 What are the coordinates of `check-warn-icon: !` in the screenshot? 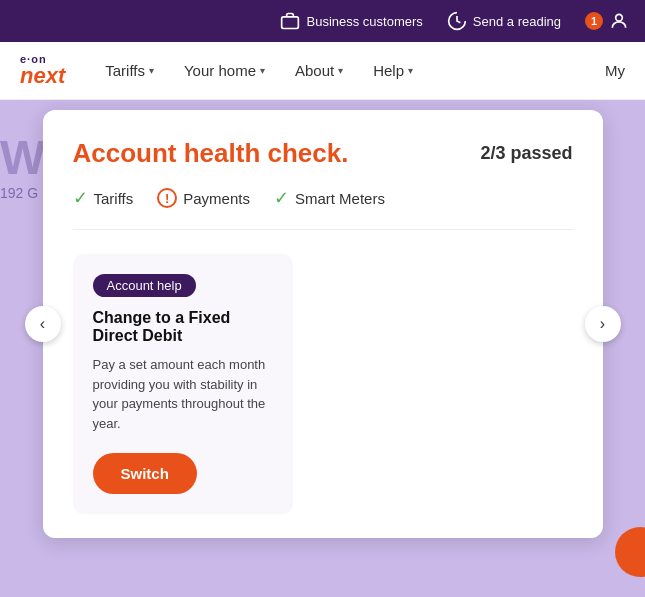 It's located at (167, 198).